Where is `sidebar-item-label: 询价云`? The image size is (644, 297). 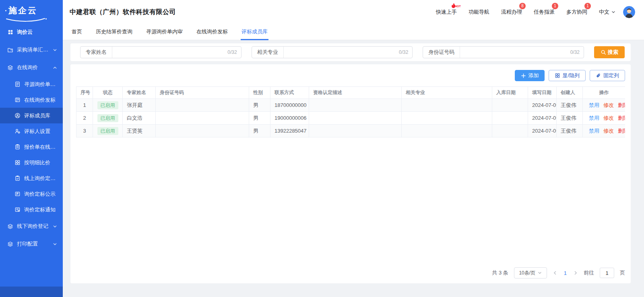
sidebar-item-label: 询价云 is located at coordinates (25, 32).